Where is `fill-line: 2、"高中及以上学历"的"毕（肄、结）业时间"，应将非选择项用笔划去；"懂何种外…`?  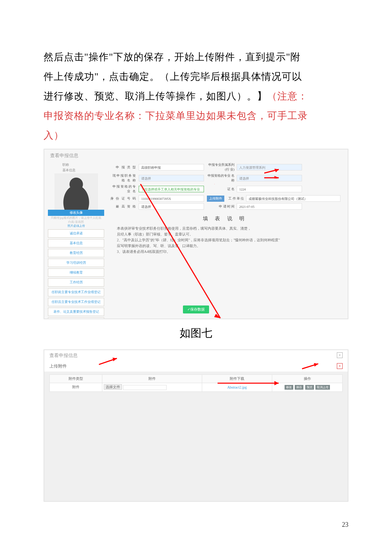
fill-line: 2、"高中及以上学历"的"毕（肄、结）业时间"，应将非选择项用笔划去；"懂何种外… is located at coordinates (225, 240).